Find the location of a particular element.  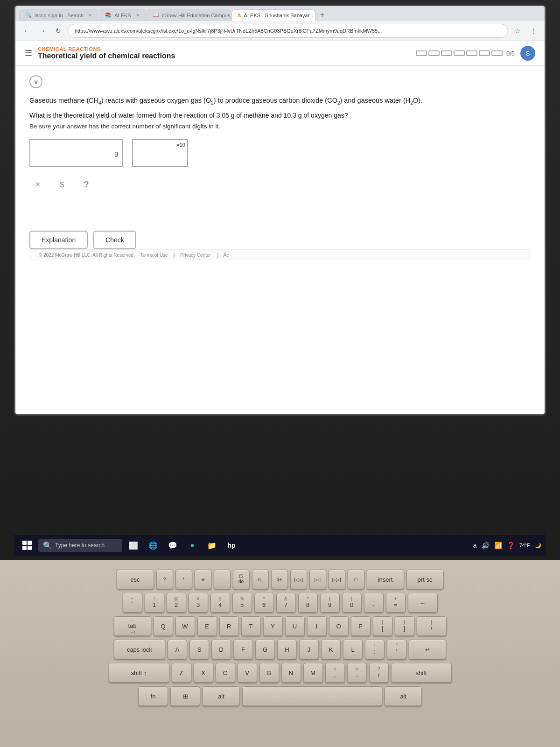

key-c: C is located at coordinates (225, 673).